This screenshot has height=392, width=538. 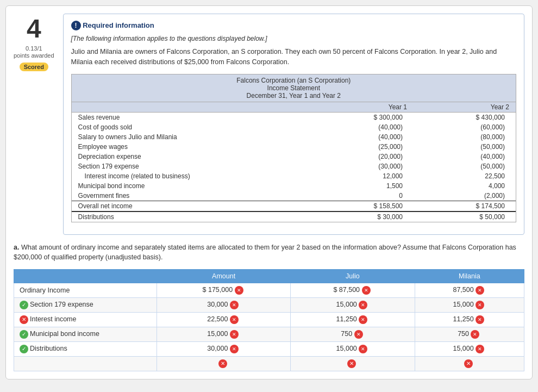 I want to click on julio-x-2: ✕, so click(x=363, y=320).